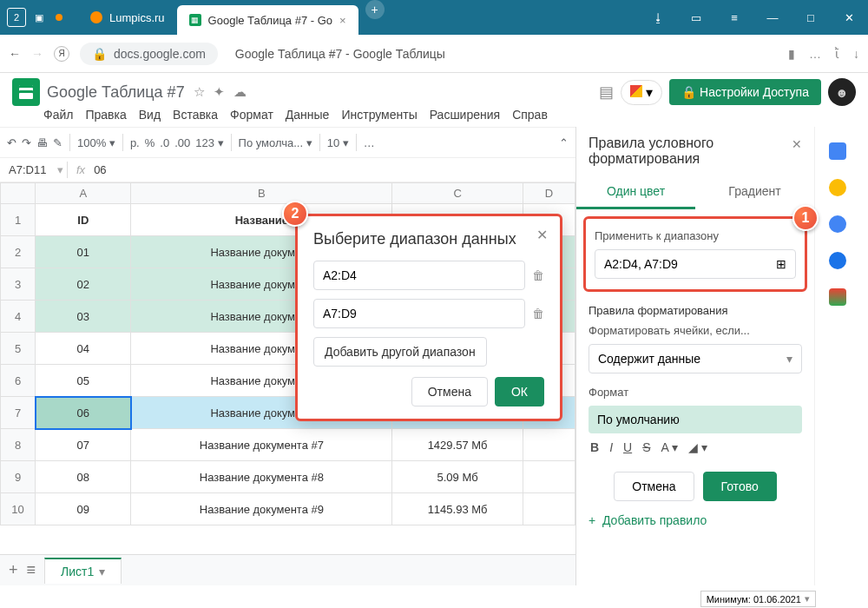  I want to click on cell: Название документа #7, so click(262, 445).